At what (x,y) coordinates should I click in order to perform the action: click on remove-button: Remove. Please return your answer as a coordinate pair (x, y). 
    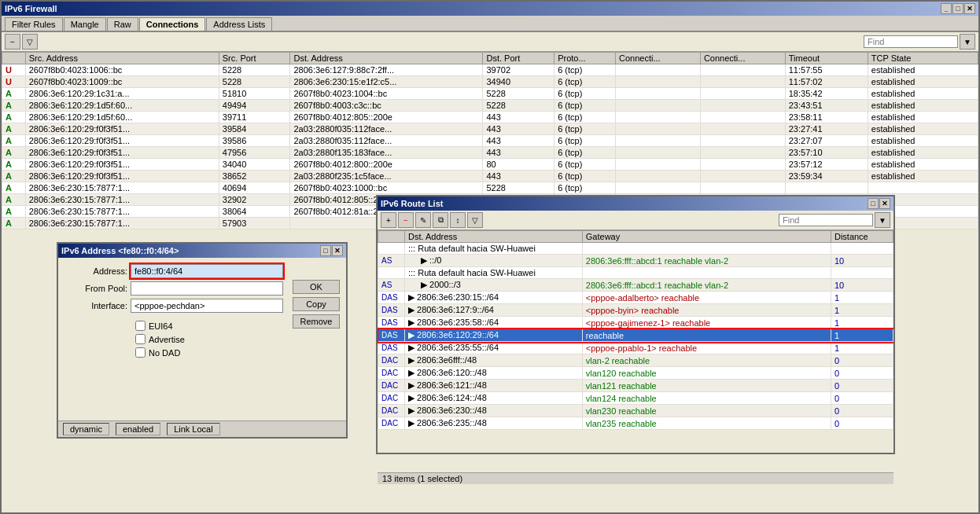
    Looking at the image, I should click on (316, 321).